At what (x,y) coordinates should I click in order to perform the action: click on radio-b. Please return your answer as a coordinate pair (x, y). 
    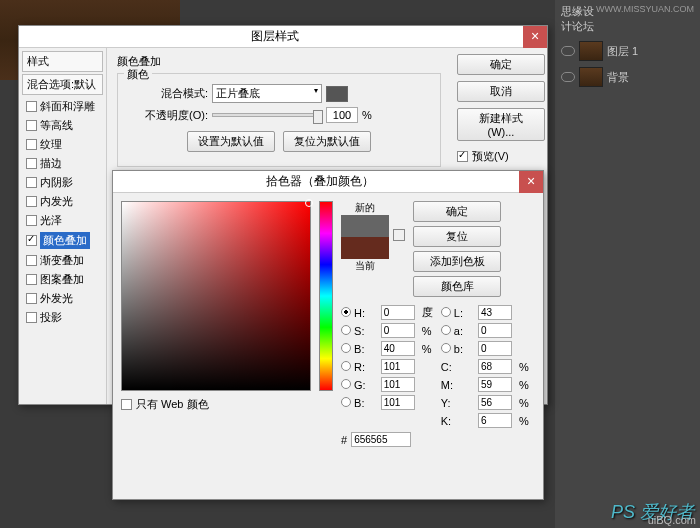
    Looking at the image, I should click on (346, 348).